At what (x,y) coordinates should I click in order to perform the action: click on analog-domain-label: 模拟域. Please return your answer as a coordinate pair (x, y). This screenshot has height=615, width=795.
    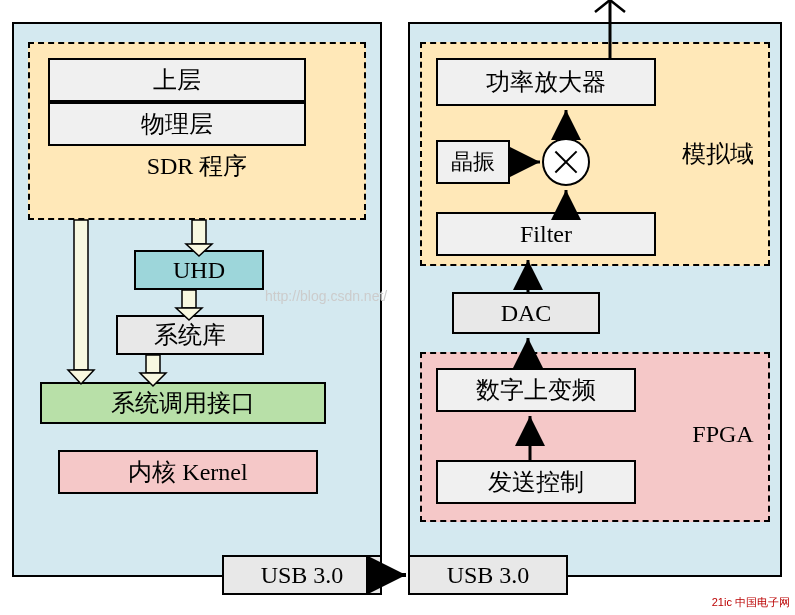
    Looking at the image, I should click on (718, 154).